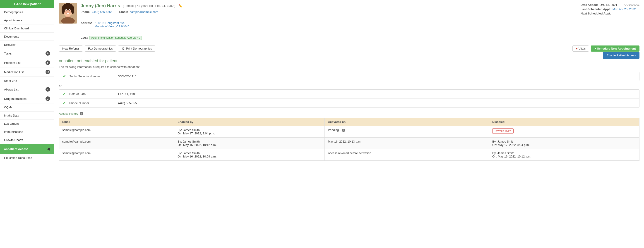  I want to click on dob-phone-info-table: ✔ Date of Birth Feb. 11, 1980 ✔ Phone Nu…, so click(349, 98).